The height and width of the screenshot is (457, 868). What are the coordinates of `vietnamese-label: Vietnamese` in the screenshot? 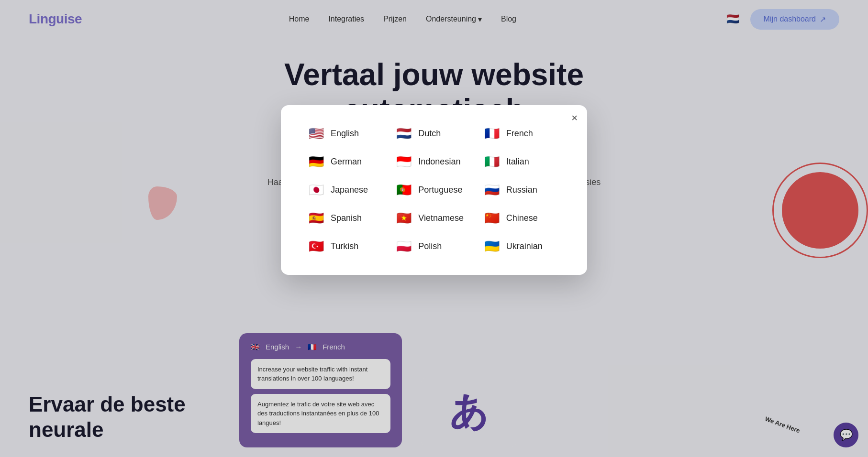 It's located at (441, 218).